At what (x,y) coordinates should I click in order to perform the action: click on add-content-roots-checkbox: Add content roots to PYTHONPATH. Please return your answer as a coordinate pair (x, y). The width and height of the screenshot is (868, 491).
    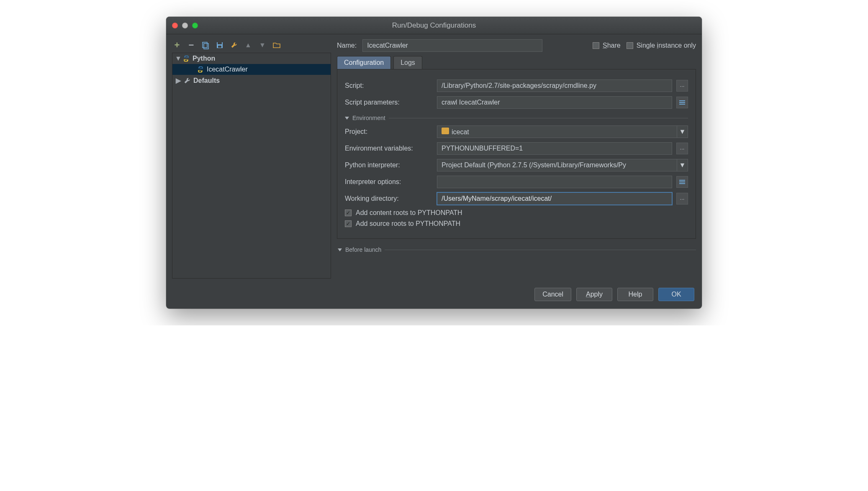
    Looking at the image, I should click on (516, 213).